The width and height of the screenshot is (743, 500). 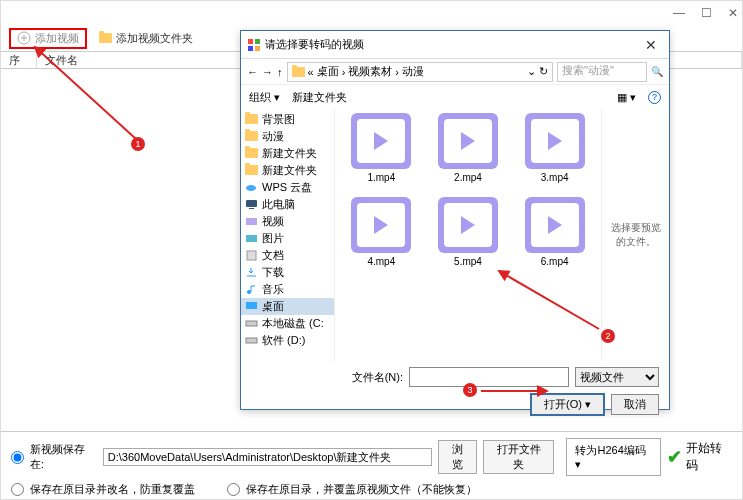 I want to click on opt2-radio, so click(x=234, y=490).